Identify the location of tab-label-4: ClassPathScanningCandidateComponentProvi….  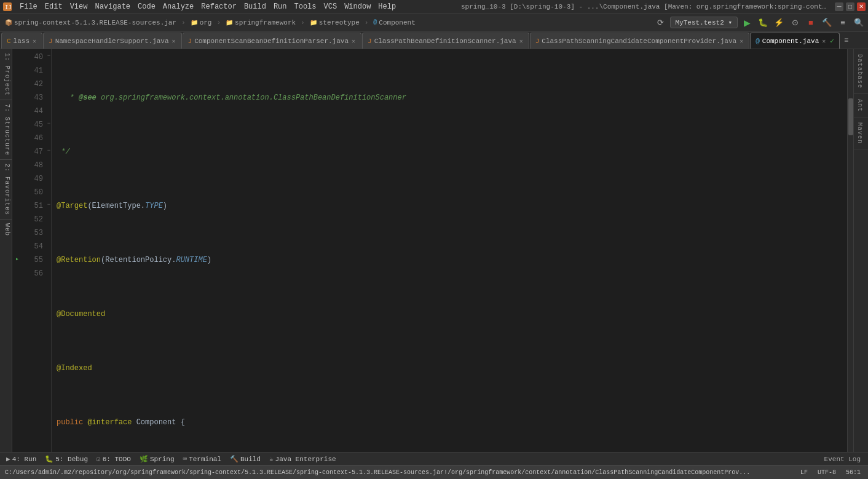
(639, 41).